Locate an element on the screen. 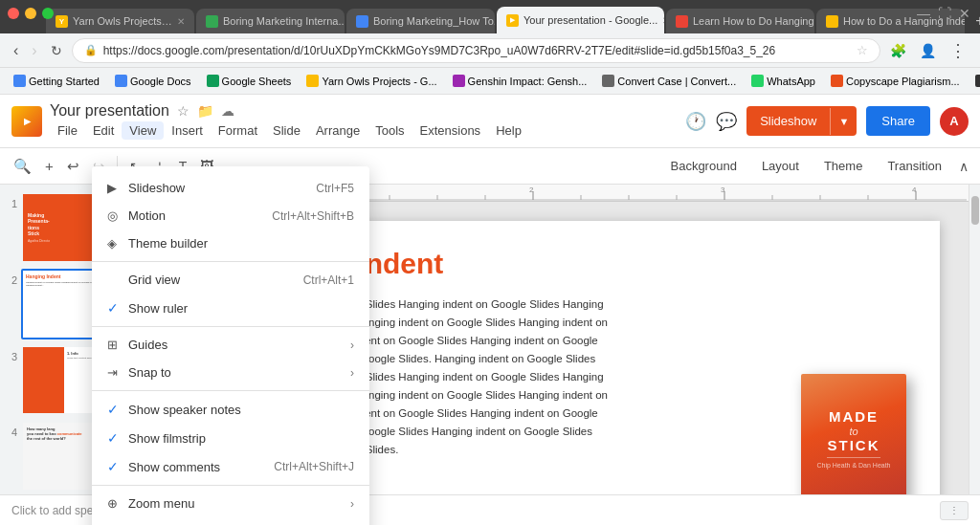 The width and height of the screenshot is (980, 525). bookmark-yarn: Yarn Owls Projects - G... is located at coordinates (371, 80).